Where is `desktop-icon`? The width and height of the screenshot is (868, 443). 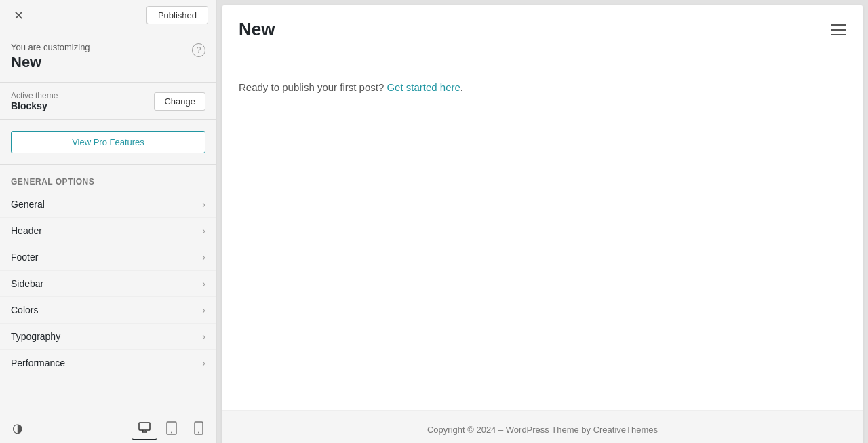 desktop-icon is located at coordinates (144, 427).